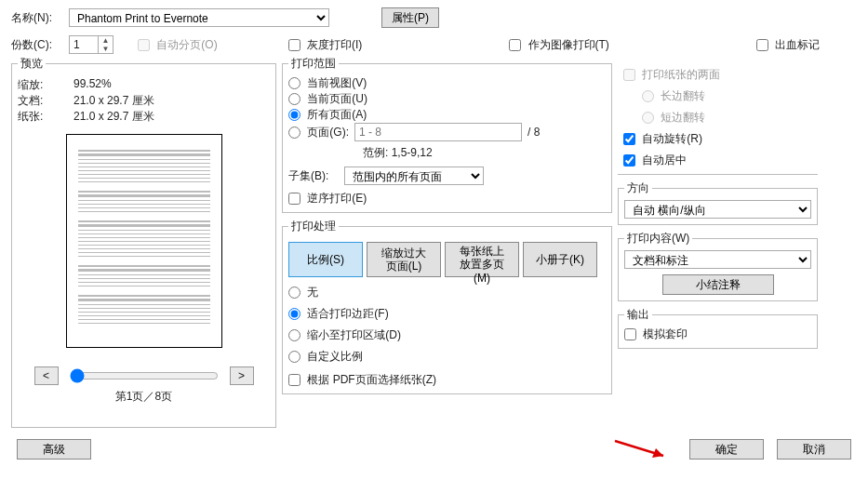  Describe the element at coordinates (36, 45) in the screenshot. I see `copies-label: 份数(C):` at that location.